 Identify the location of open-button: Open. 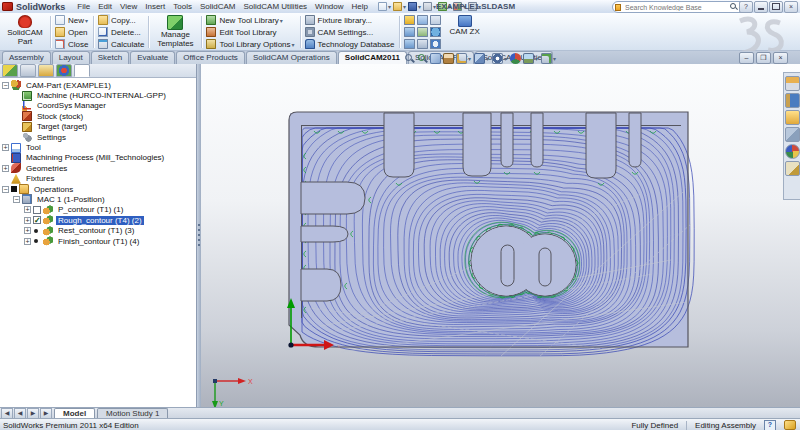
(72, 32).